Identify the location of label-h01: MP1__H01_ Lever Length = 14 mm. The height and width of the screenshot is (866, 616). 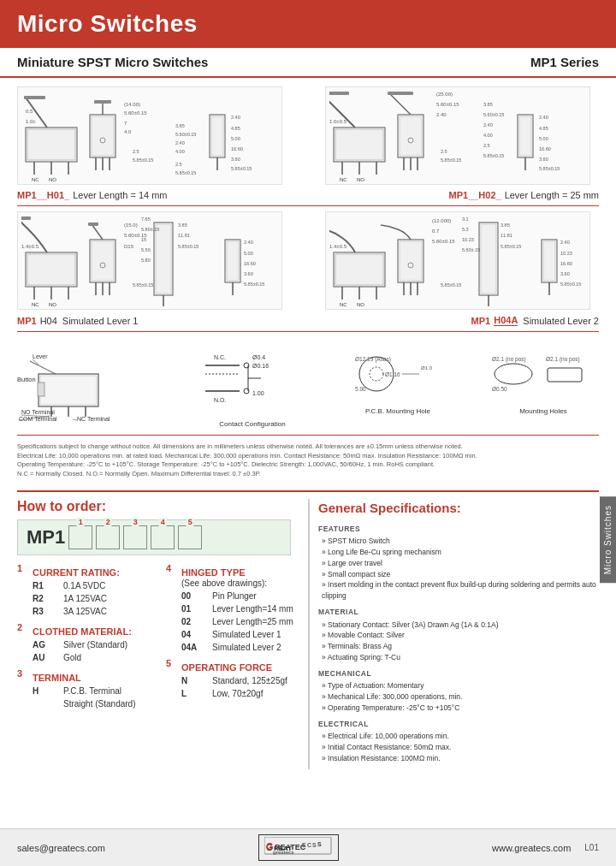
(92, 195).